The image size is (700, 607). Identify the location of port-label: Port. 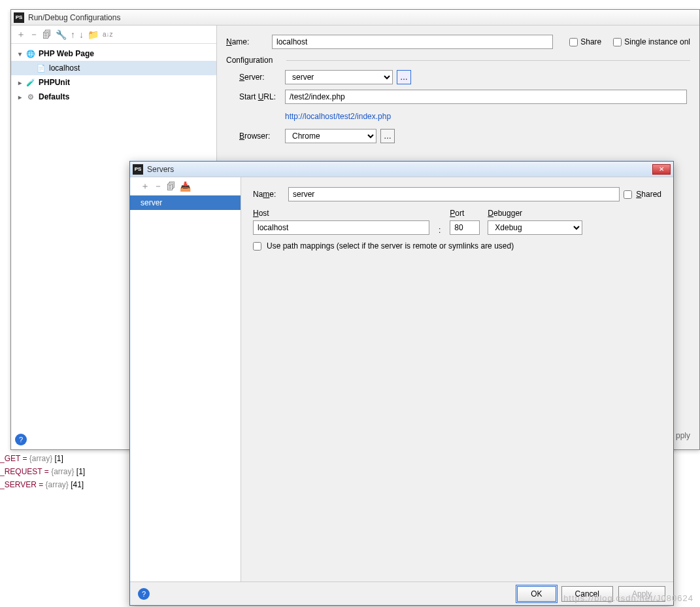
(465, 213).